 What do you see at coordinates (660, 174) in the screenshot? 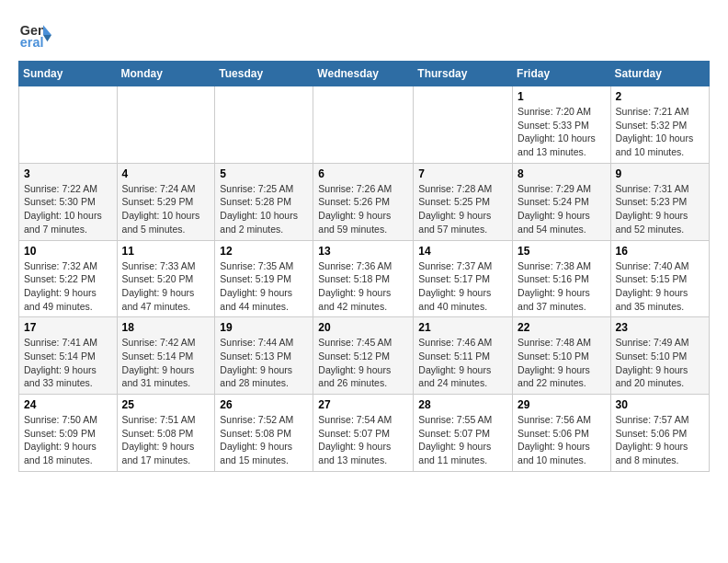
I see `day-number: 9` at bounding box center [660, 174].